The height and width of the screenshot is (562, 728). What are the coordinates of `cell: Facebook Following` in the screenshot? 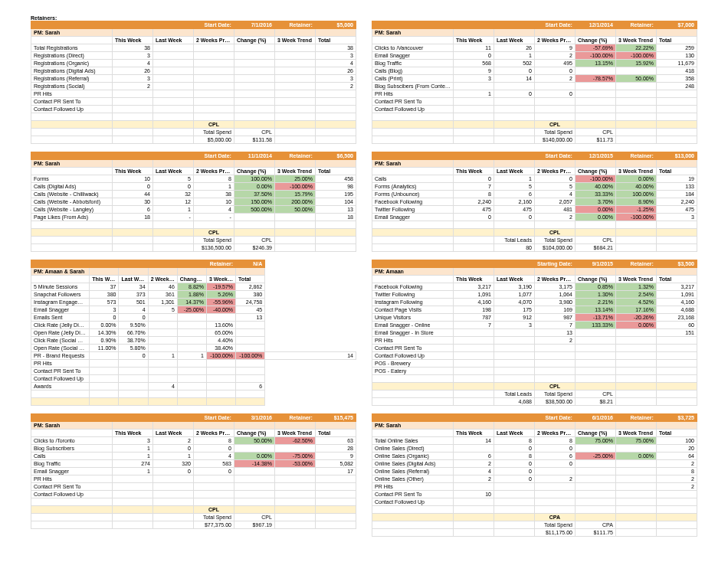 It's located at (413, 202).